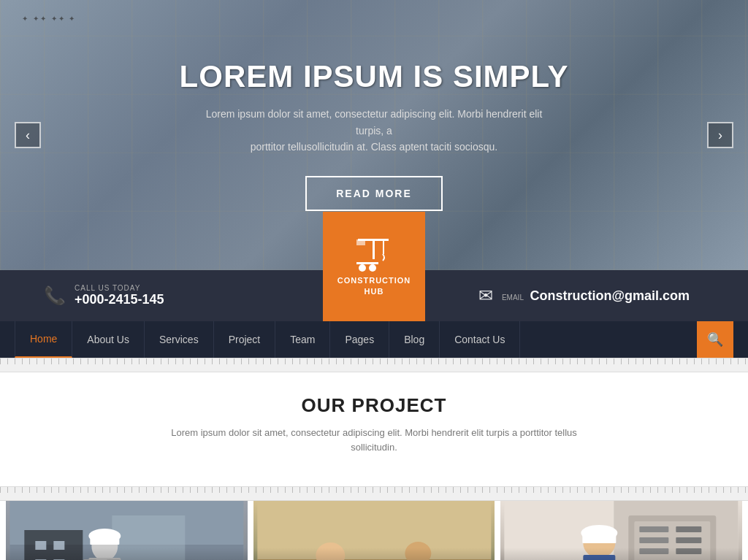  I want to click on email-info: ✉ EMAIL Construction@gmail.com, so click(584, 296).